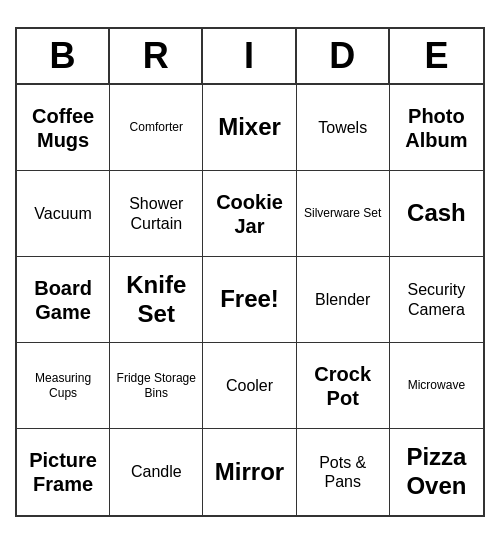 The width and height of the screenshot is (500, 544). What do you see at coordinates (344, 472) in the screenshot?
I see `bingo-cell: Pots & Pans` at bounding box center [344, 472].